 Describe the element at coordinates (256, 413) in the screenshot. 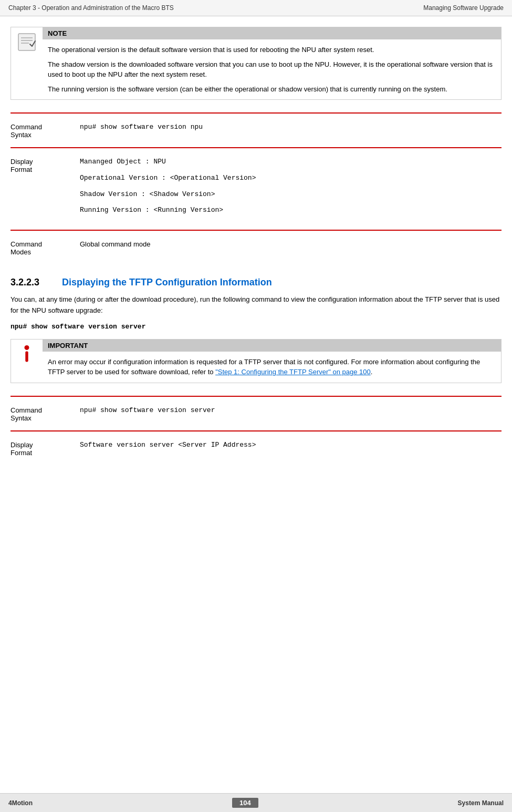

I see `command-syntax-section-2: CommandSyntax npu# show software version…` at that location.